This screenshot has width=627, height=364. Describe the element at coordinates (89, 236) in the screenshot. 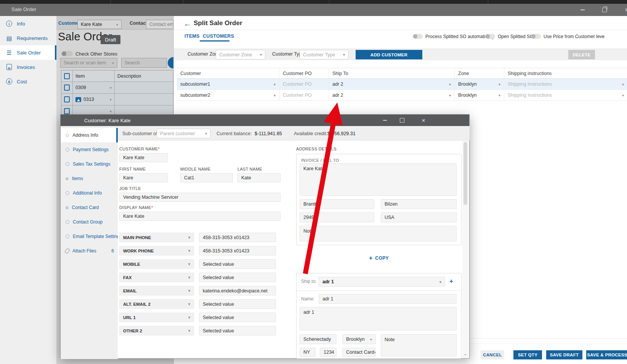

I see `nav-item-email-template-settings: Email Template Settings` at that location.